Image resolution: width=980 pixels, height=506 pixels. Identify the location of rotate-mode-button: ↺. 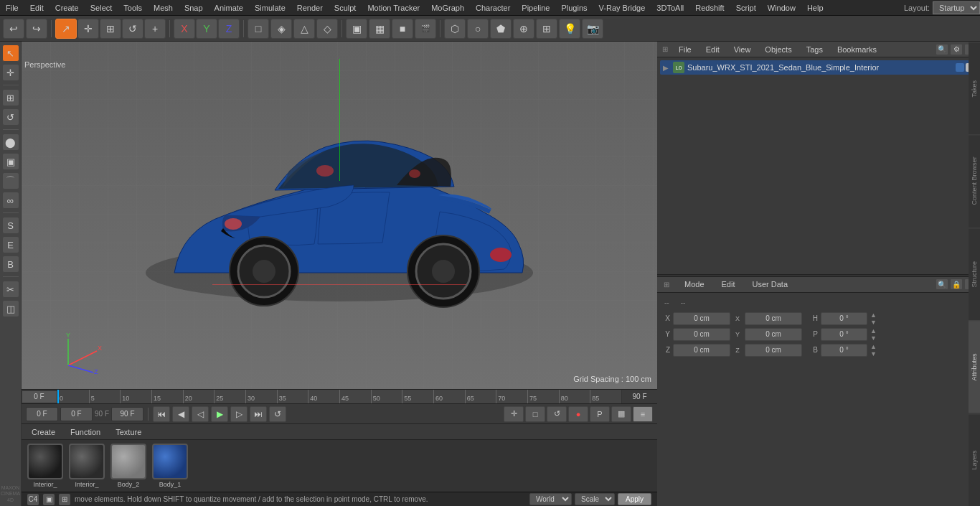
(133, 29).